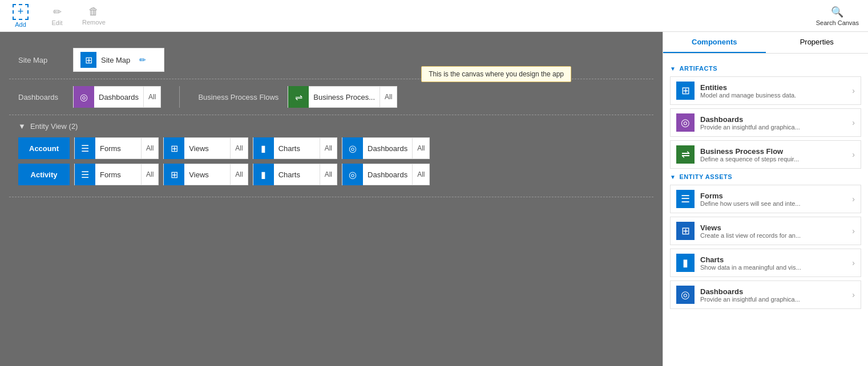  Describe the element at coordinates (773, 263) in the screenshot. I see `panel-charts-text: Charts Show data in a meaningful and vis…` at that location.